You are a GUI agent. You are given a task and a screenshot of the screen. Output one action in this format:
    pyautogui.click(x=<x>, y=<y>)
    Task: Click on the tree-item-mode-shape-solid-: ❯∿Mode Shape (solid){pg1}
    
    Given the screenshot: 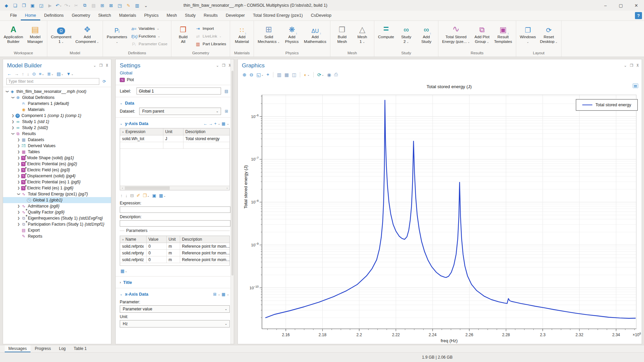 What is the action you would take?
    pyautogui.click(x=57, y=158)
    